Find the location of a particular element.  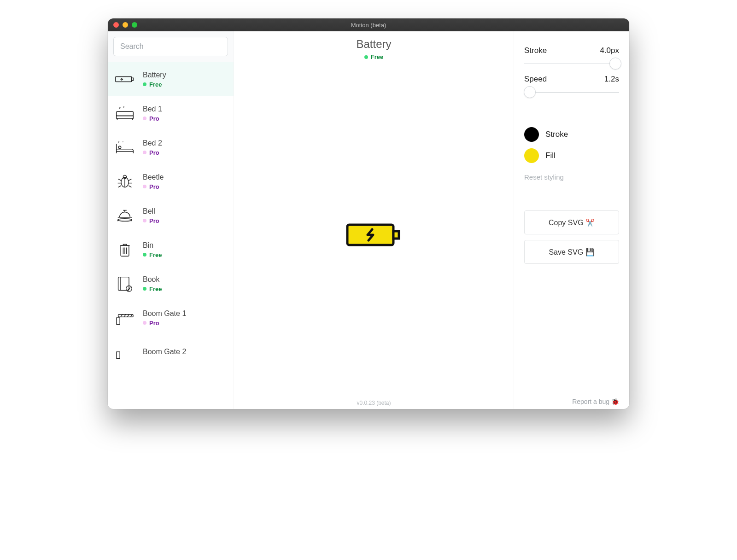

sidebar-item-boom-gate-1: Boom Gate 1 Pro is located at coordinates (170, 318).